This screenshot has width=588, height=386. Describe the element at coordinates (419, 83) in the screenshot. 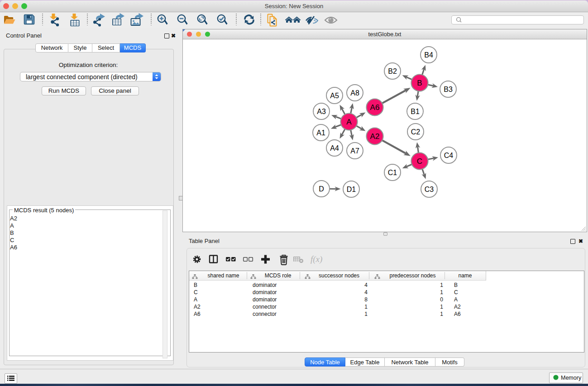

I see `svg-text: B` at that location.